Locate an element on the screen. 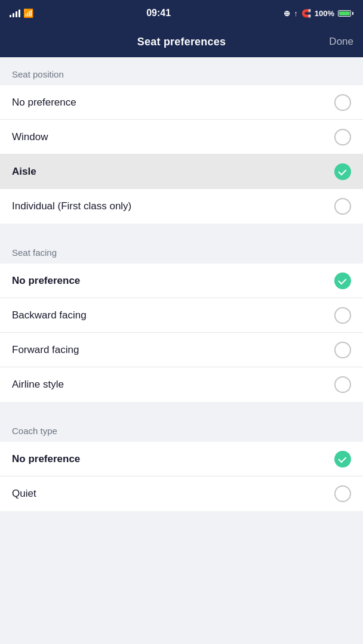  list-item-no-pref-position: No preference is located at coordinates (182, 103).